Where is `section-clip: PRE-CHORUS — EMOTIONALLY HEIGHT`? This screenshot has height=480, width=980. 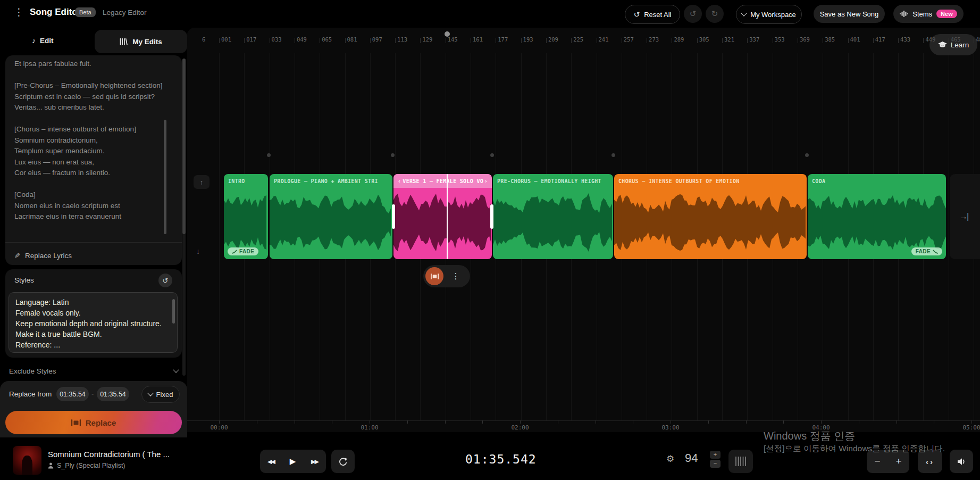
section-clip: PRE-CHORUS — EMOTIONALLY HEIGHT is located at coordinates (553, 217).